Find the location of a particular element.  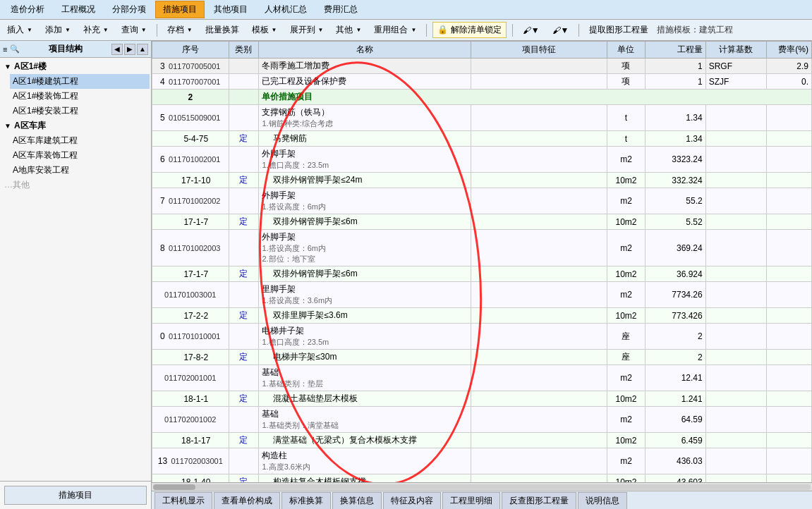

tree-item-a1-jz: A区1#楼建筑工程 is located at coordinates (80, 82).